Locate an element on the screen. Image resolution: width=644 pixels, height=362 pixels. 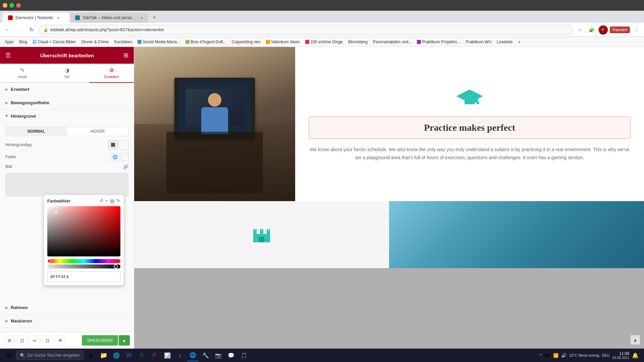
browser-tab-inactive: TobiTalk – Aktien und persönlich... ✕ is located at coordinates (109, 18).